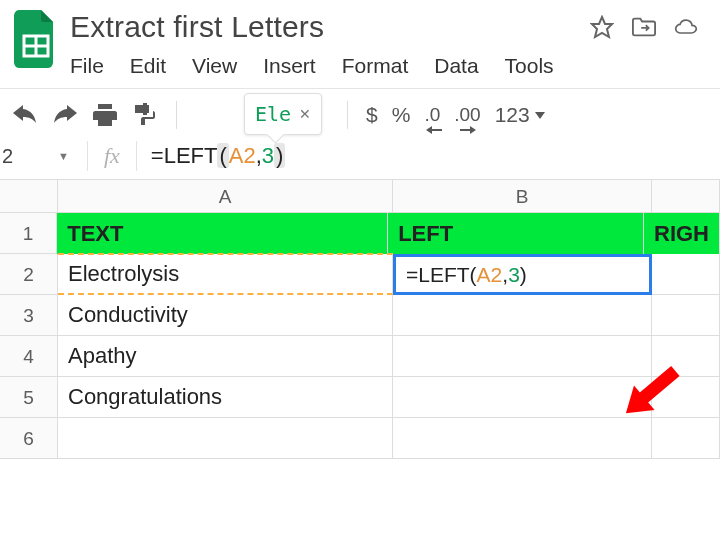 The image size is (720, 540). Describe the element at coordinates (682, 234) in the screenshot. I see `cell-c1: RIGH` at that location.